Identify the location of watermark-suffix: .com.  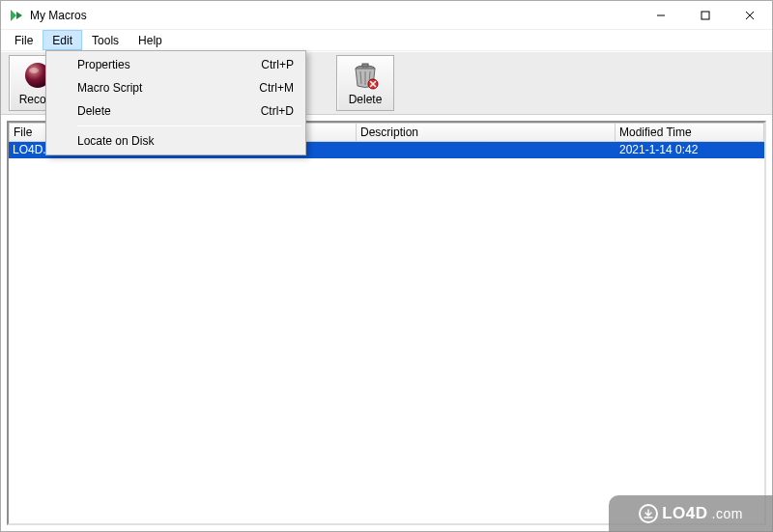
(728, 514).